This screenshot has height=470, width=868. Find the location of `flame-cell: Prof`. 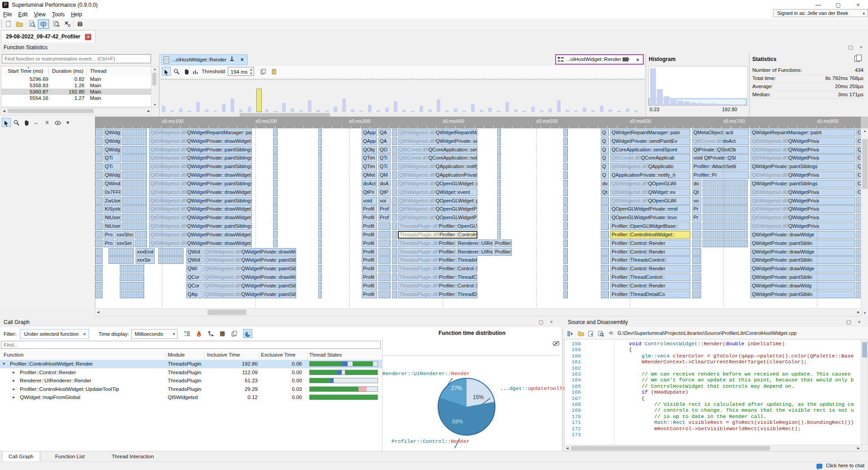

flame-cell: Prof is located at coordinates (384, 209).